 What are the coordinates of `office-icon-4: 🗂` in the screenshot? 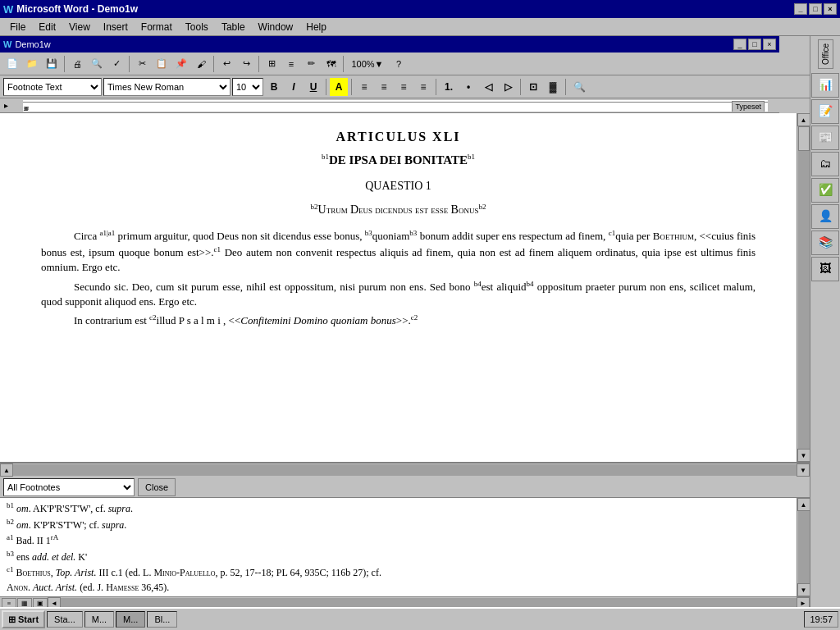 It's located at (825, 164).